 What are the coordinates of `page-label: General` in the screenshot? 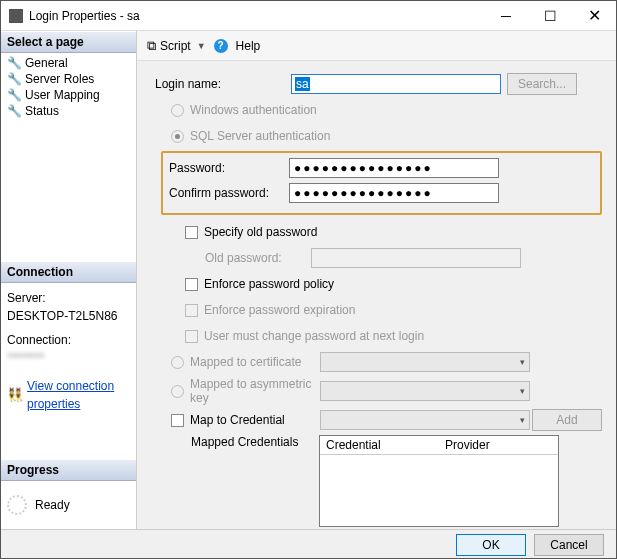 It's located at (46, 63).